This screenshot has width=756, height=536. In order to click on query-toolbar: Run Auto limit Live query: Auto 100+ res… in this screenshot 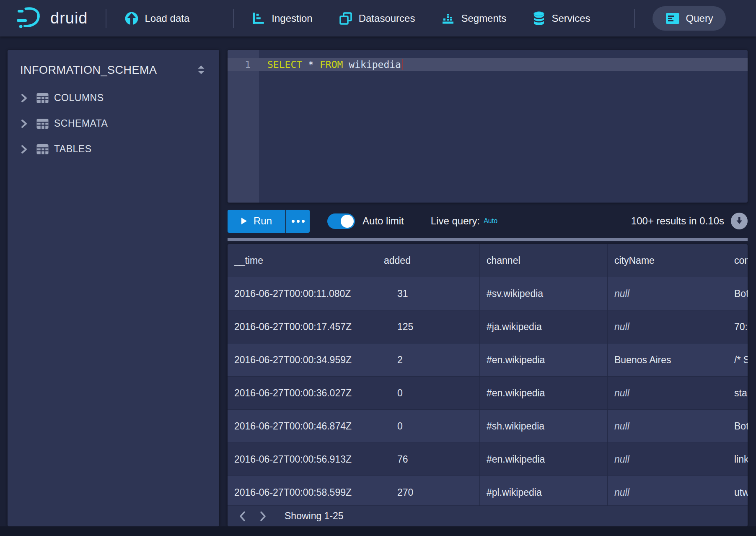, I will do `click(488, 221)`.